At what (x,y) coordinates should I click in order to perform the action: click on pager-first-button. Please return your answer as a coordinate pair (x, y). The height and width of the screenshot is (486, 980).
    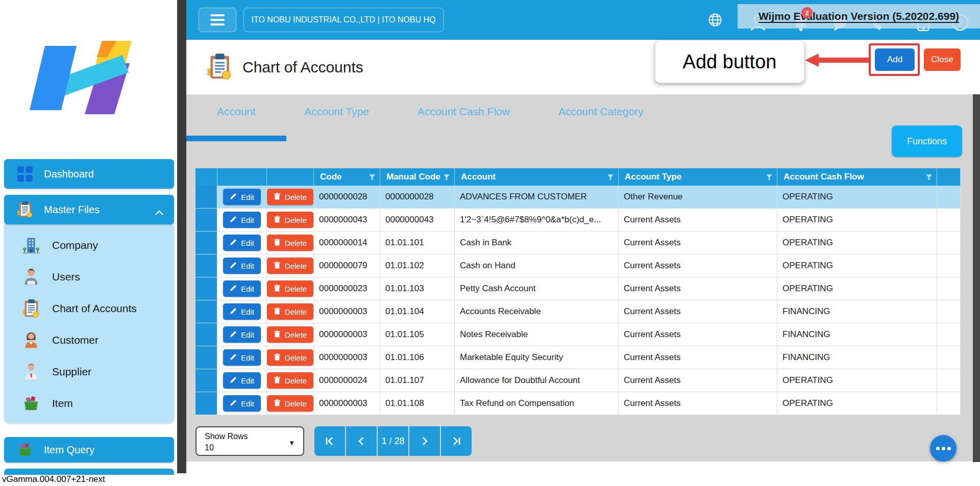
    Looking at the image, I should click on (330, 441).